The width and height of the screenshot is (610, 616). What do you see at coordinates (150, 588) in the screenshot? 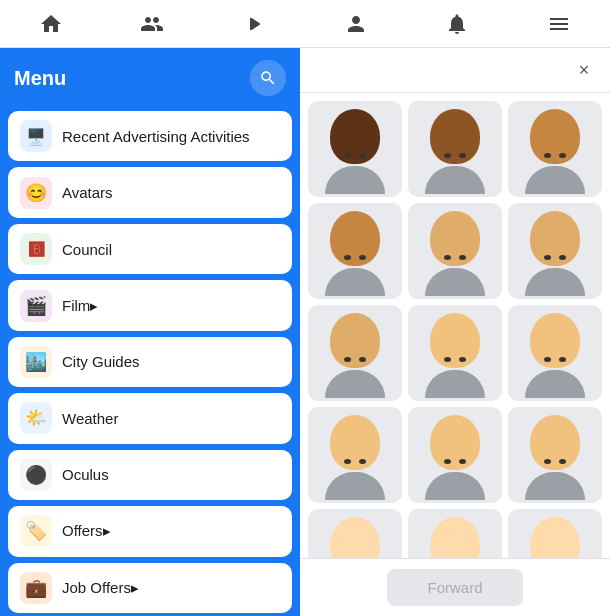
I see `sidebar-item-job-offers: 💼 Job Offers▸` at bounding box center [150, 588].